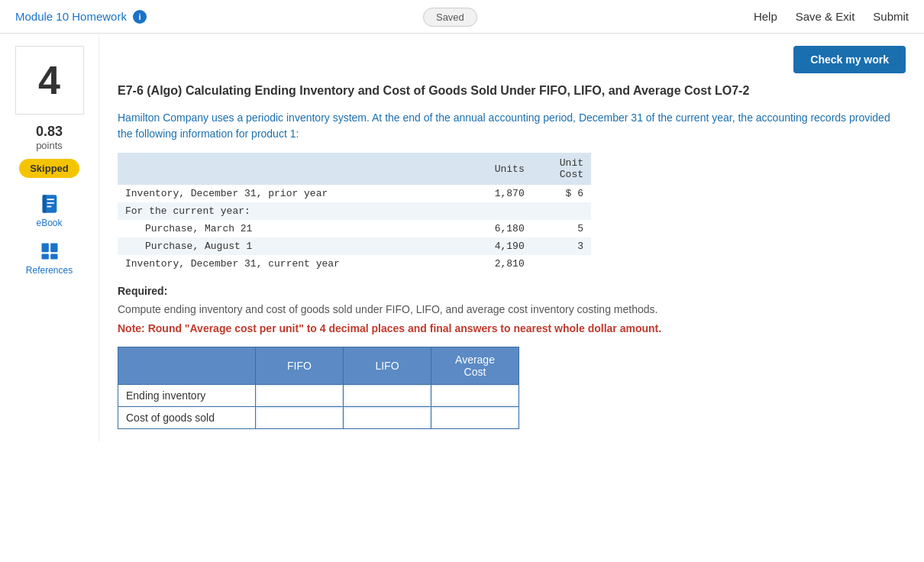 This screenshot has width=924, height=562. I want to click on references-label: References, so click(49, 270).